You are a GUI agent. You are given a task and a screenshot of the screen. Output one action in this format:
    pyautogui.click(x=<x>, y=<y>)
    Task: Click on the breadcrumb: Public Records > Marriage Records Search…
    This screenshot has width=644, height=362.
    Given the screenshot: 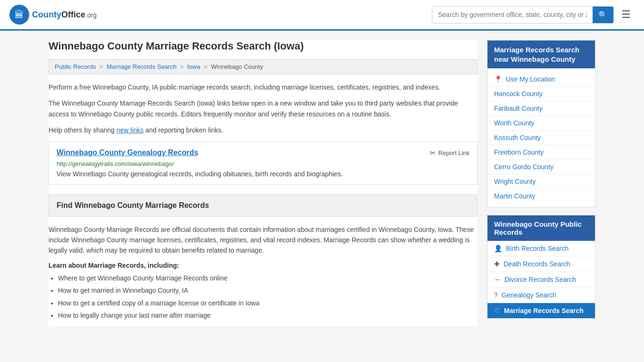 What is the action you would take?
    pyautogui.click(x=263, y=67)
    